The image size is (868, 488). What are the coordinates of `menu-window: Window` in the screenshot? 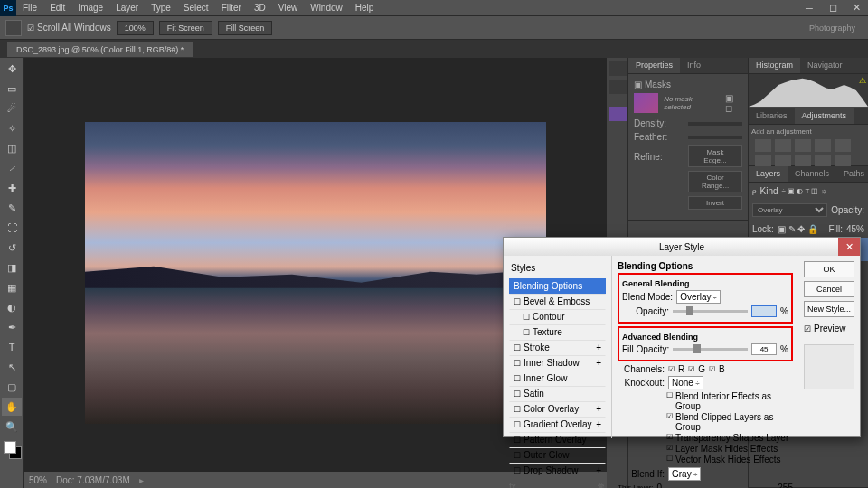 It's located at (326, 8).